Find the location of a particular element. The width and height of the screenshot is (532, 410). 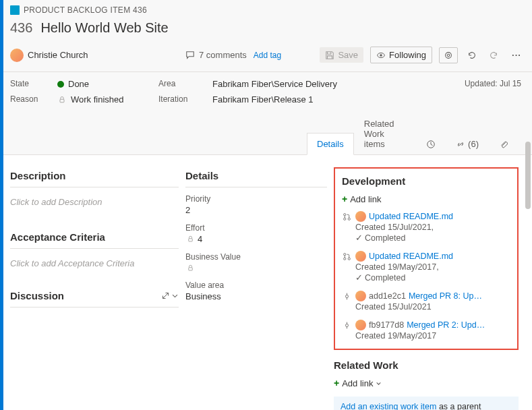

tab-history is located at coordinates (431, 144).